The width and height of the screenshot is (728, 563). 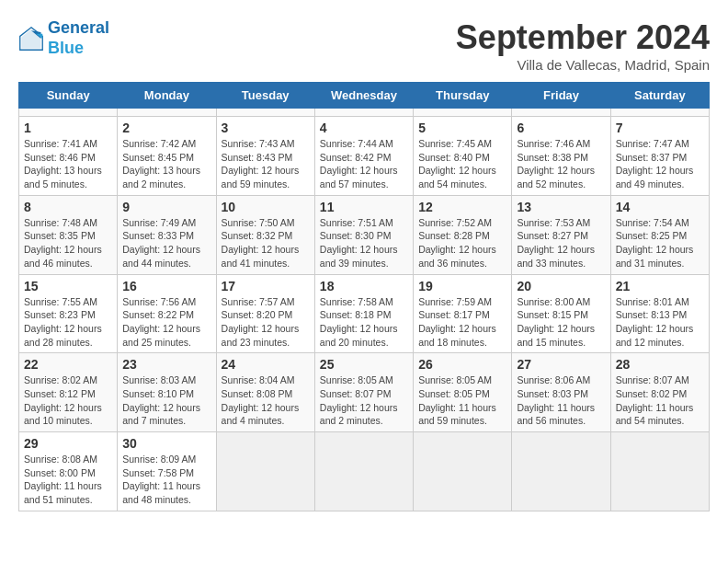 I want to click on day-number: 13, so click(x=561, y=207).